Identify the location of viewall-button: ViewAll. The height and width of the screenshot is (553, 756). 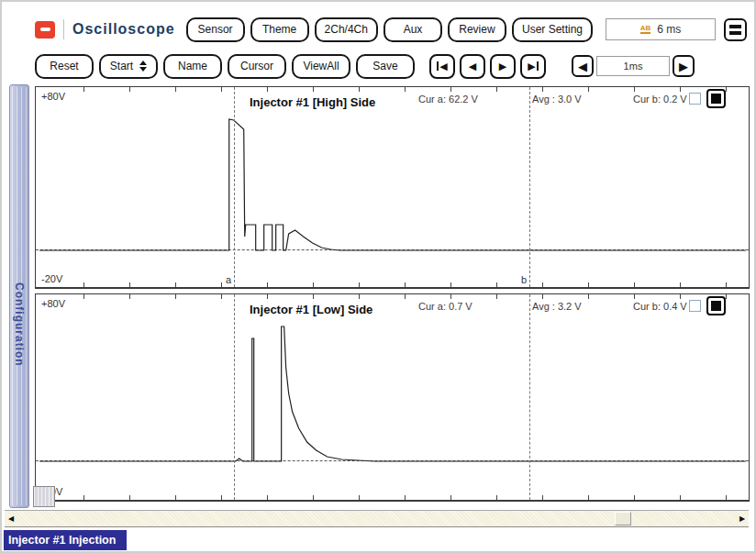
(321, 66).